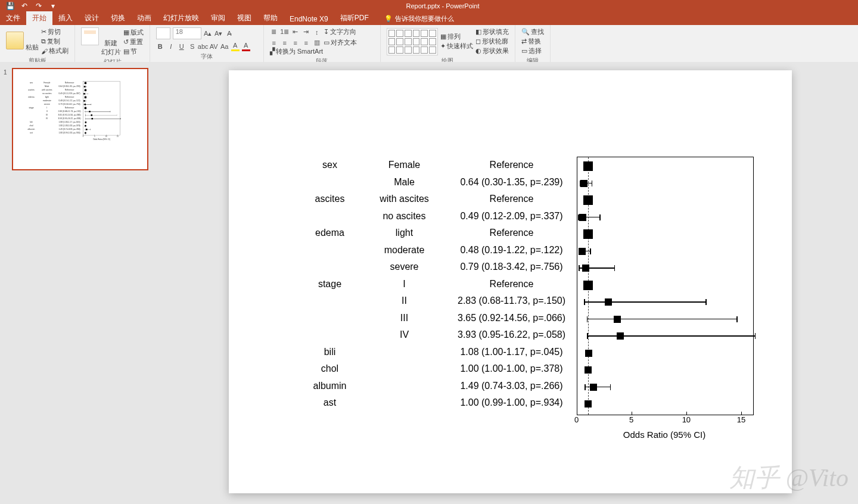 This screenshot has width=858, height=504. I want to click on tell-me-label: 告诉我你想要做什么, so click(424, 19).